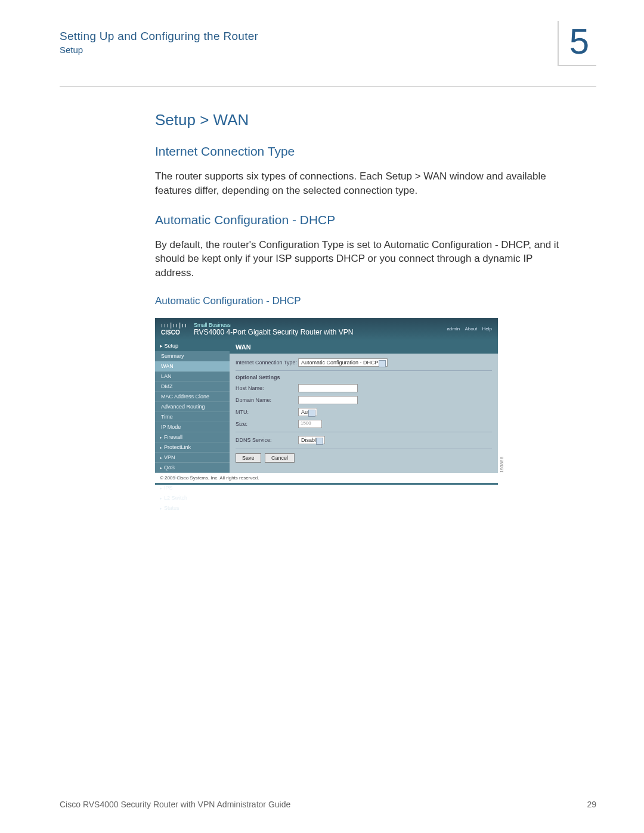 This screenshot has width=644, height=833. What do you see at coordinates (328, 87) in the screenshot?
I see `header-divider` at bounding box center [328, 87].